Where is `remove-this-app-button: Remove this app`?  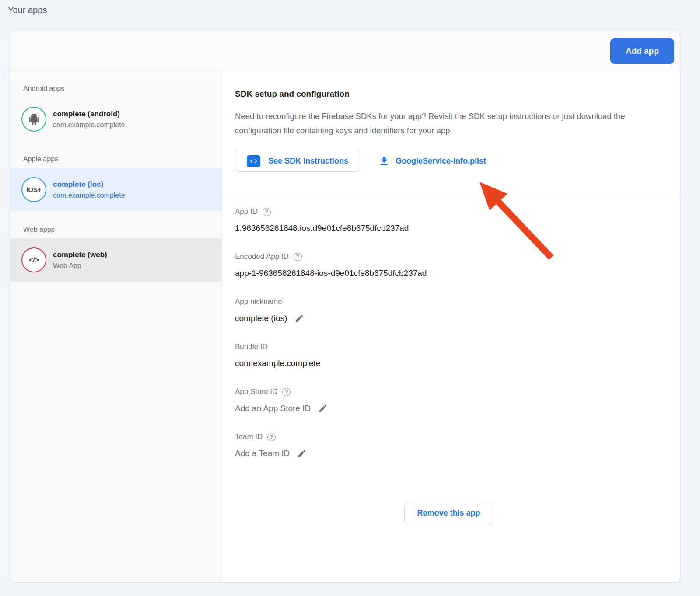
remove-this-app-button: Remove this app is located at coordinates (448, 513).